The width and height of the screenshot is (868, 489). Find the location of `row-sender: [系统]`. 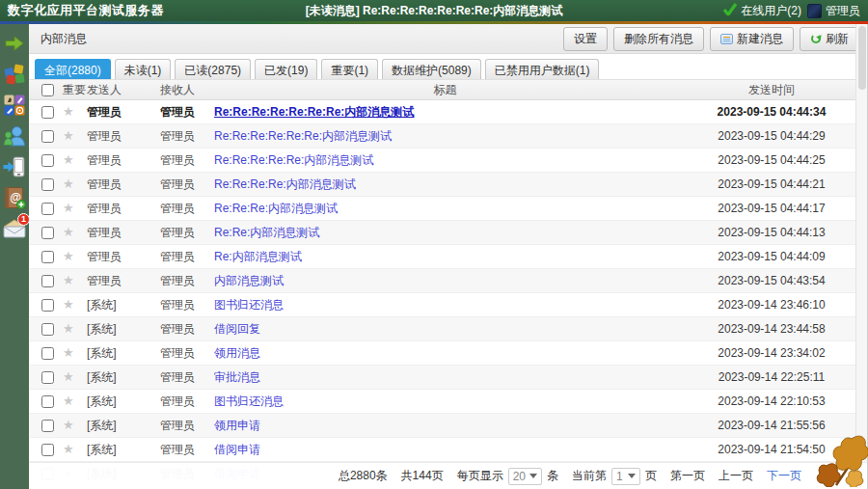

row-sender: [系统] is located at coordinates (123, 353).